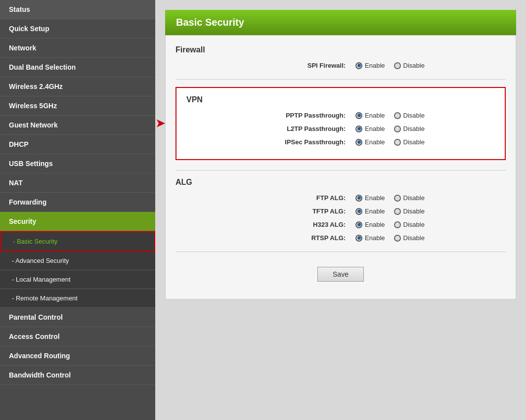 The image size is (526, 420). I want to click on sidebar-item-basic-security: - Basic Security, so click(78, 241).